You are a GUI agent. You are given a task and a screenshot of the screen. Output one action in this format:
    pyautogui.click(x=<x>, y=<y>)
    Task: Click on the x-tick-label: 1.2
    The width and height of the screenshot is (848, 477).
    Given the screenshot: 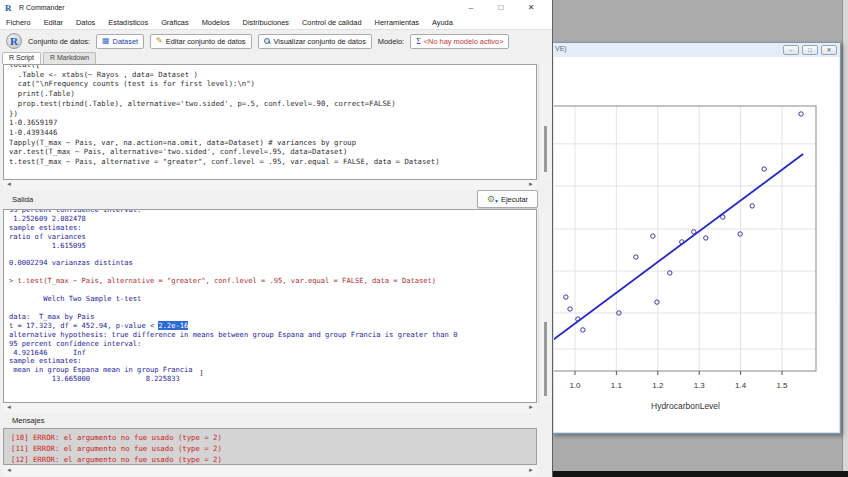 What is the action you would take?
    pyautogui.click(x=658, y=386)
    